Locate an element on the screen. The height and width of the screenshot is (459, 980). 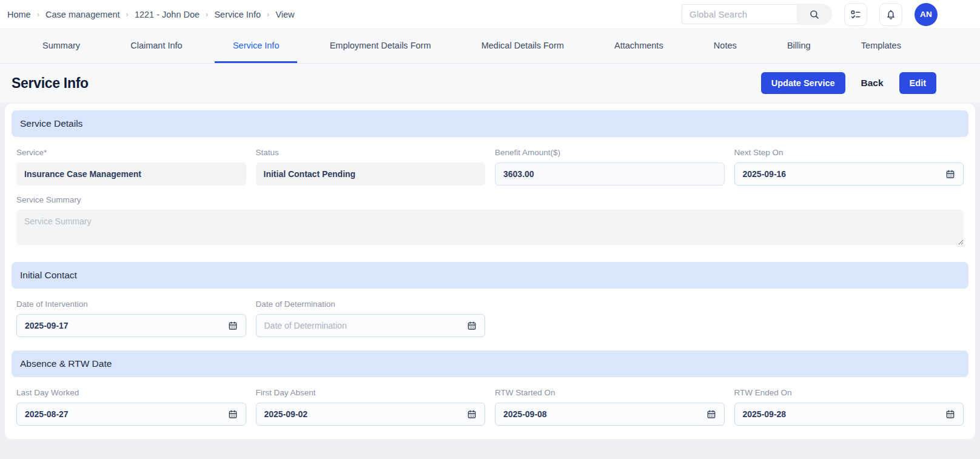
date-of-determination-label: Date of Determination is located at coordinates (371, 304).